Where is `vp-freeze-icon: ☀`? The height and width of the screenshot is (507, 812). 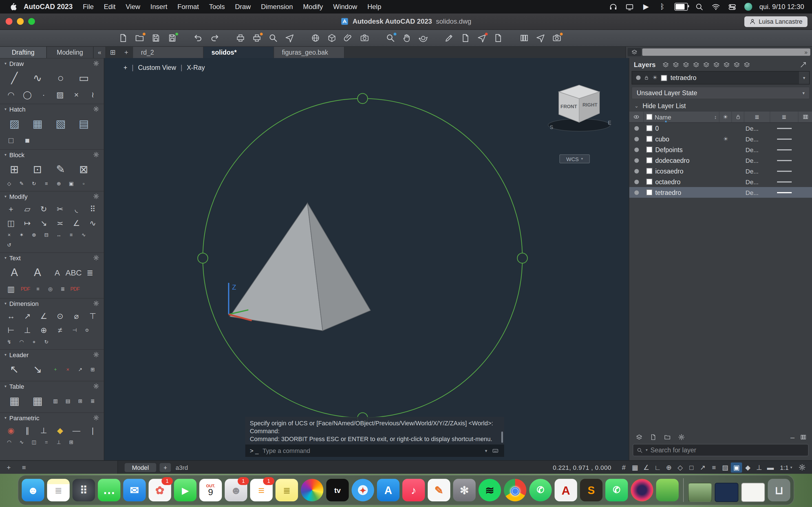 vp-freeze-icon: ☀ is located at coordinates (725, 139).